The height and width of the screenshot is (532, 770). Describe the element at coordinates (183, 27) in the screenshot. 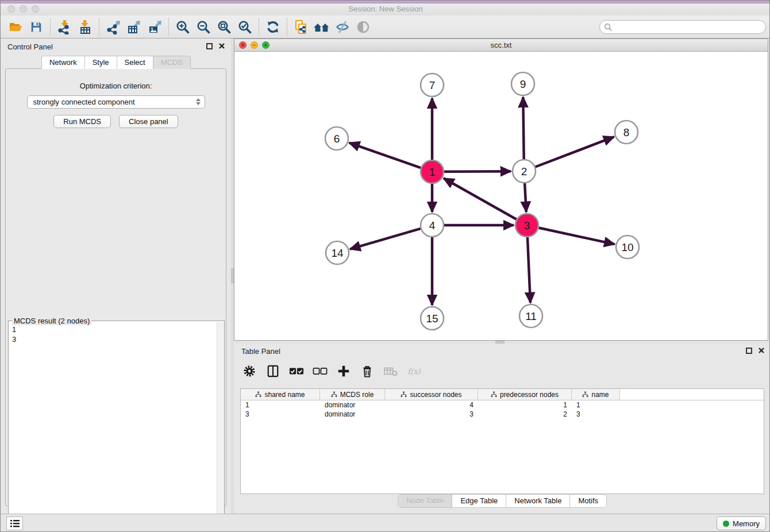

I see `zoom-in-button` at that location.